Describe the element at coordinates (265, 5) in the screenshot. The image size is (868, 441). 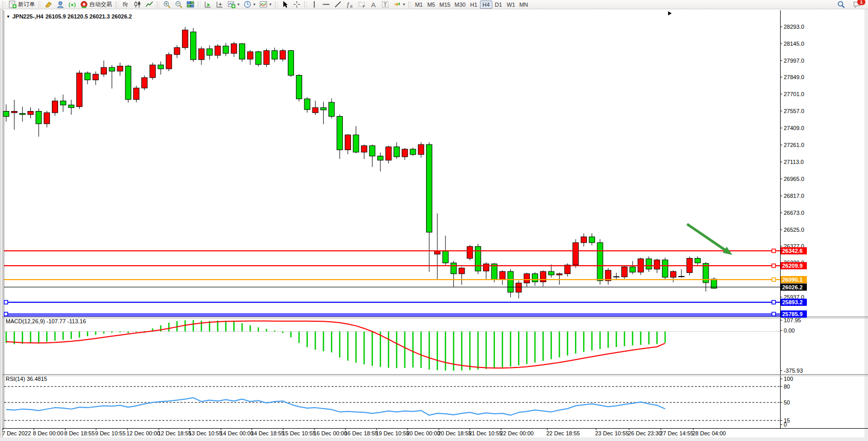
I see `template-button: ▾` at that location.